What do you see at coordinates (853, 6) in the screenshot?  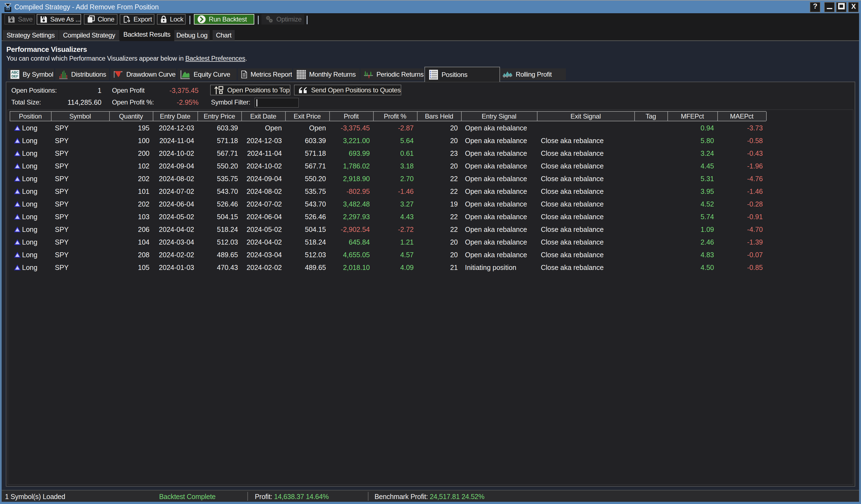 I see `svg-text: X` at bounding box center [853, 6].